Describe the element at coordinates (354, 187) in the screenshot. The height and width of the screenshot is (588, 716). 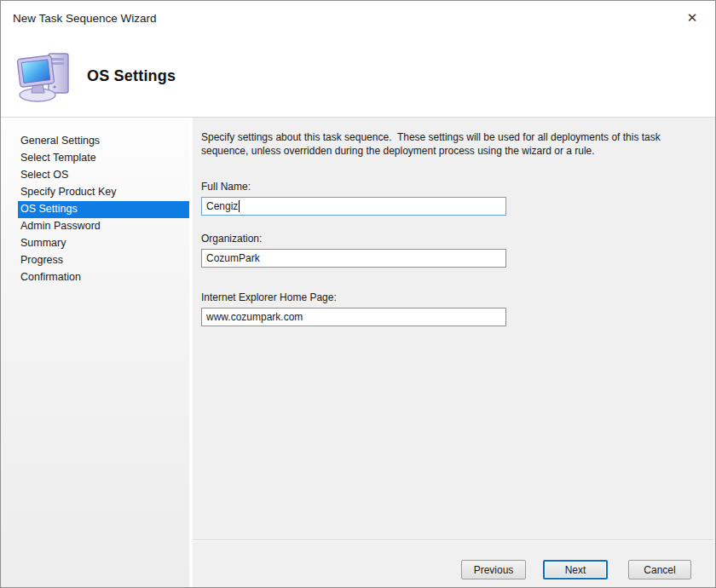
I see `full-name-label: Full Name:` at that location.